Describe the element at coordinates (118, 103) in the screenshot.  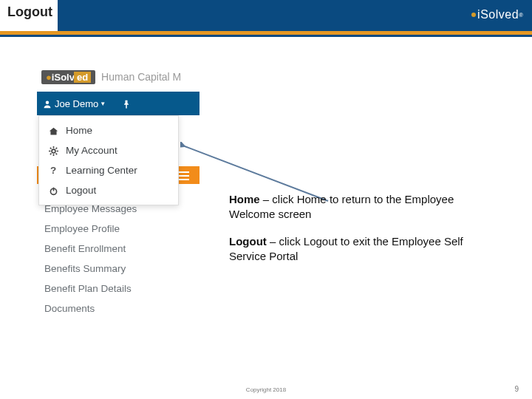
I see `user-strip: Joe Demo ▼` at that location.